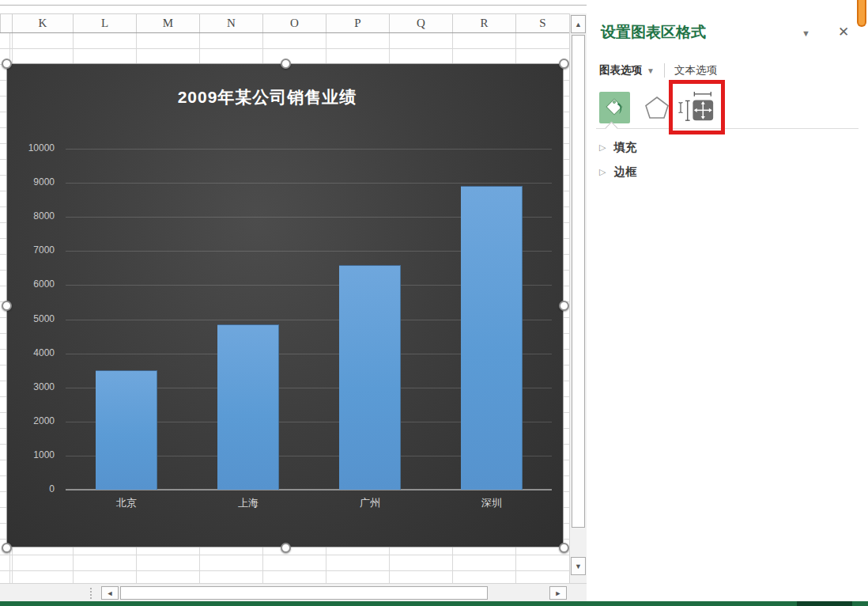 The image size is (868, 606). I want to click on column-headers-row: KLMNOPQRS, so click(285, 24).